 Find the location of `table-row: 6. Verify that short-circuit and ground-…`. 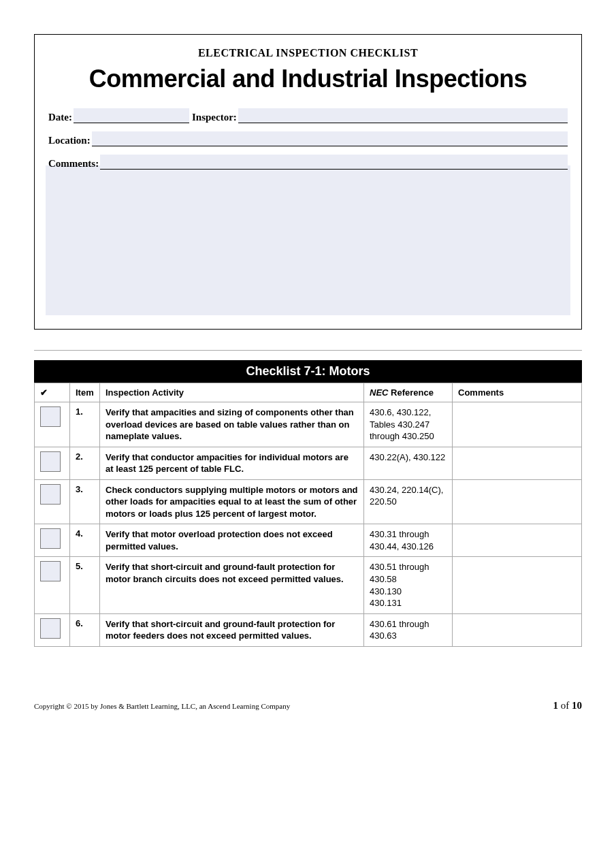

table-row: 6. Verify that short-circuit and ground-… is located at coordinates (308, 630).